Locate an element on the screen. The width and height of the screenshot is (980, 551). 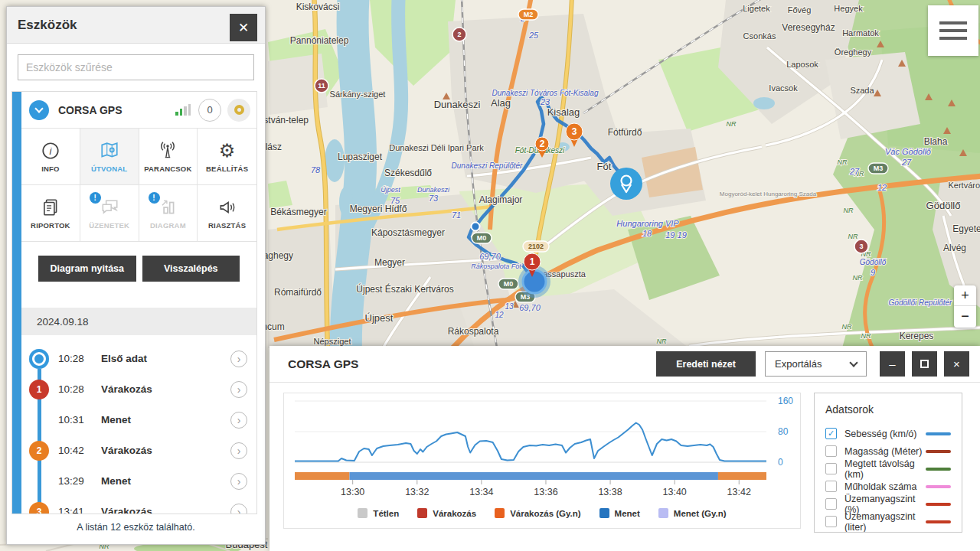
map-label: Megyeri Hídfő is located at coordinates (378, 209).